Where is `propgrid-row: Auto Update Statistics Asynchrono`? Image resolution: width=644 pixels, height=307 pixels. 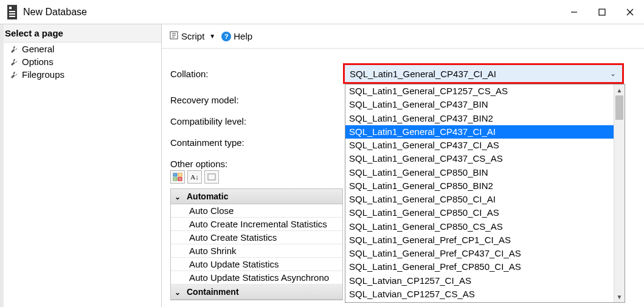 propgrid-row: Auto Update Statistics Asynchrono is located at coordinates (257, 278).